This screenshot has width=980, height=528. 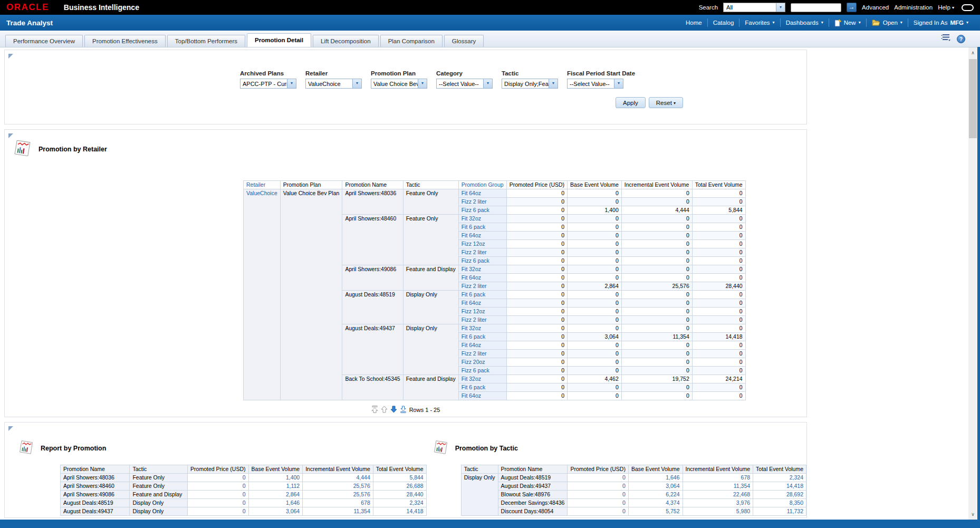 I want to click on help-menu: Help ▾, so click(x=946, y=7).